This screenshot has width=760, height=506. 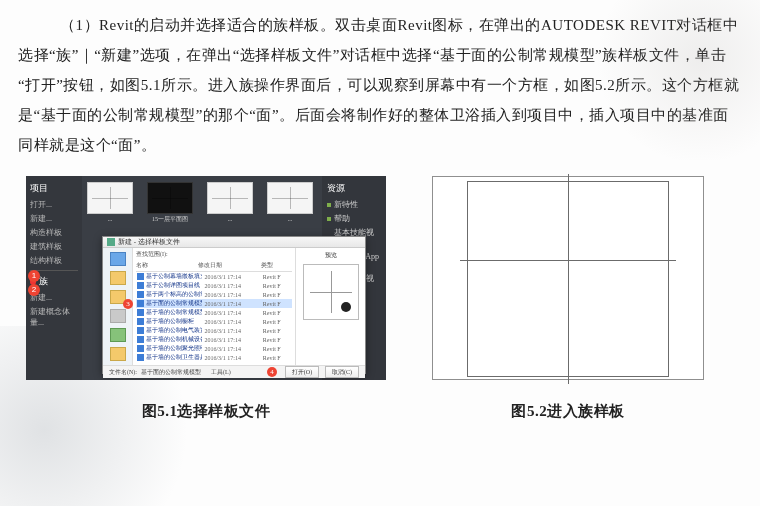 What do you see at coordinates (34, 276) in the screenshot?
I see `callout-marker-1: 1` at bounding box center [34, 276].